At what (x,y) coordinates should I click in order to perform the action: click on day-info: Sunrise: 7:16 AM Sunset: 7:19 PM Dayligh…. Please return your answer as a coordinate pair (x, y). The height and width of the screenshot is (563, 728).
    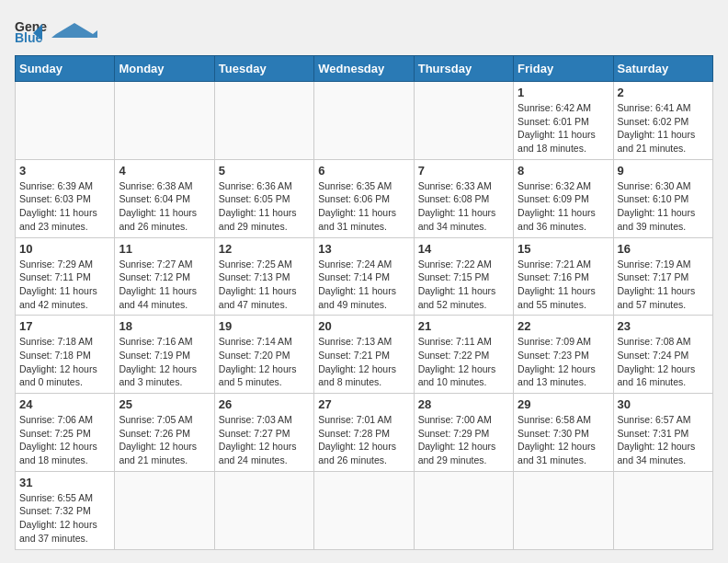
    Looking at the image, I should click on (164, 362).